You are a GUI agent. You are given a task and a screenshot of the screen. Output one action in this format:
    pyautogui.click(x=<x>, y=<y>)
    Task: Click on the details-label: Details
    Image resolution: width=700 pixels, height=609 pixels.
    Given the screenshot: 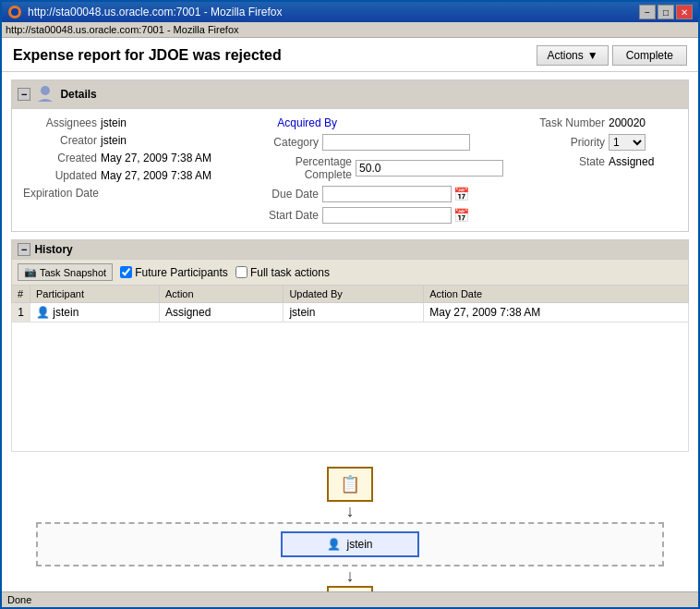 What is the action you would take?
    pyautogui.click(x=78, y=94)
    